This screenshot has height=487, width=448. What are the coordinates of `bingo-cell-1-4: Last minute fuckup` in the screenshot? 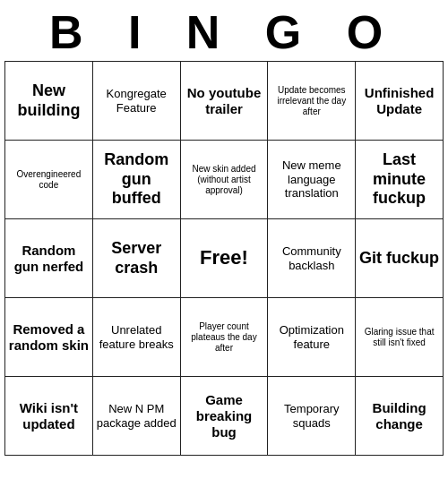 It's located at (400, 180).